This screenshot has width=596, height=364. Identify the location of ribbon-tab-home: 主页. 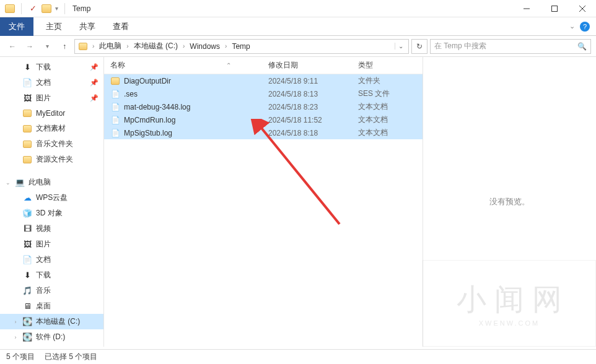
(54, 27).